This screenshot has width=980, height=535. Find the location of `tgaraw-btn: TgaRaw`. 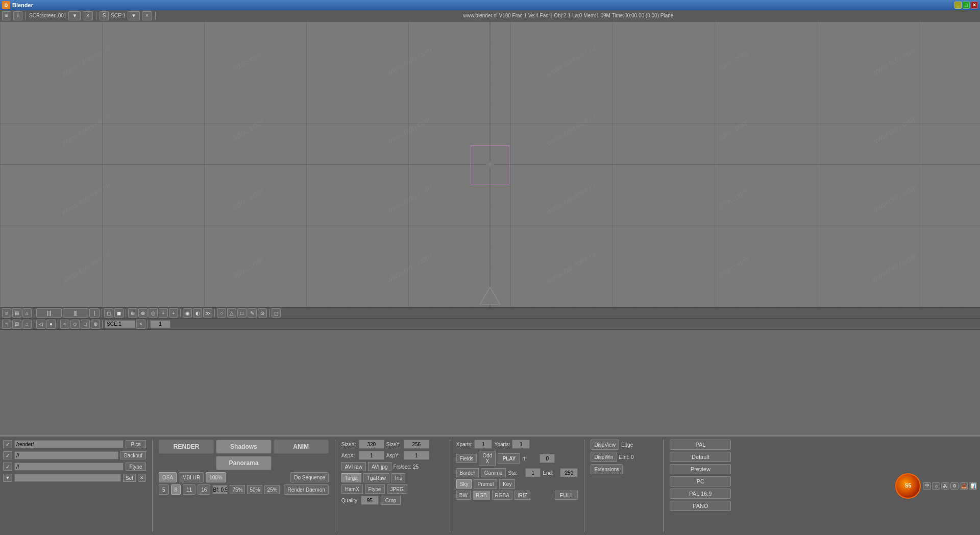

tgaraw-btn: TgaRaw is located at coordinates (377, 478).